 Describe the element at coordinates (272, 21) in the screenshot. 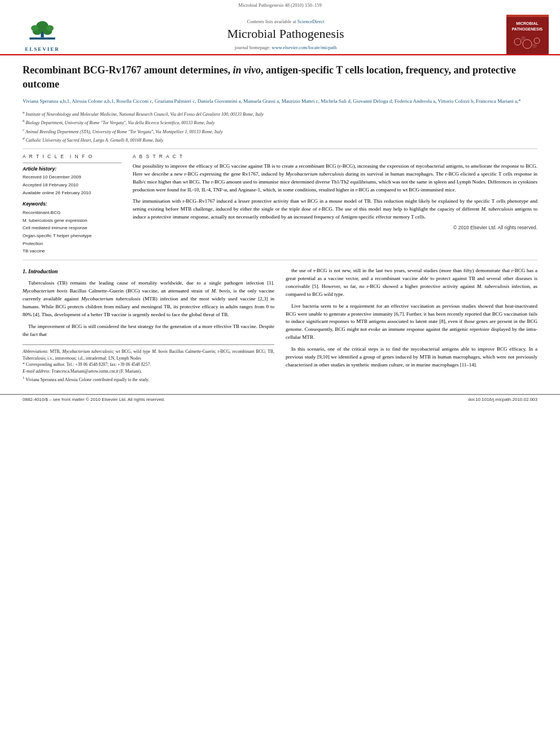

I see `sciencedirect-text: Contents lists available at` at that location.